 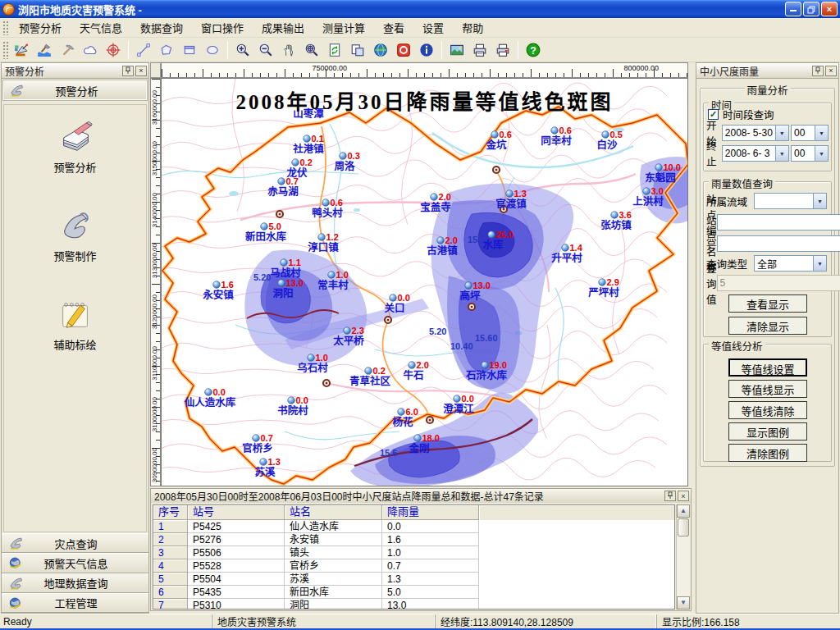 What do you see at coordinates (144, 50) in the screenshot?
I see `line-tool-button` at bounding box center [144, 50].